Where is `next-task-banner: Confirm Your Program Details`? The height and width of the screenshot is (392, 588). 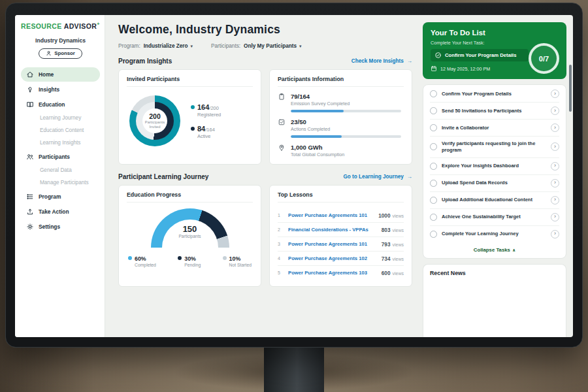
next-task-banner: Confirm Your Program Details is located at coordinates (480, 55).